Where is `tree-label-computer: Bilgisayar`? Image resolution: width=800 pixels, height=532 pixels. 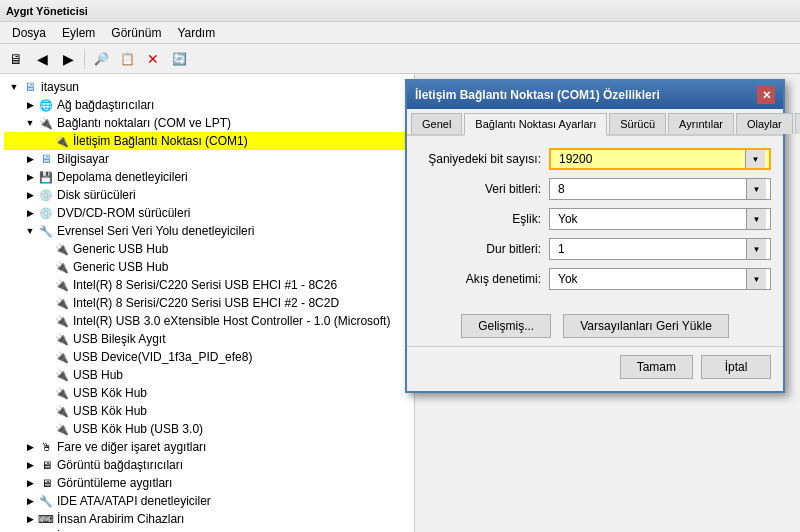
tree-label-computer: Bilgisayar is located at coordinates (83, 159).